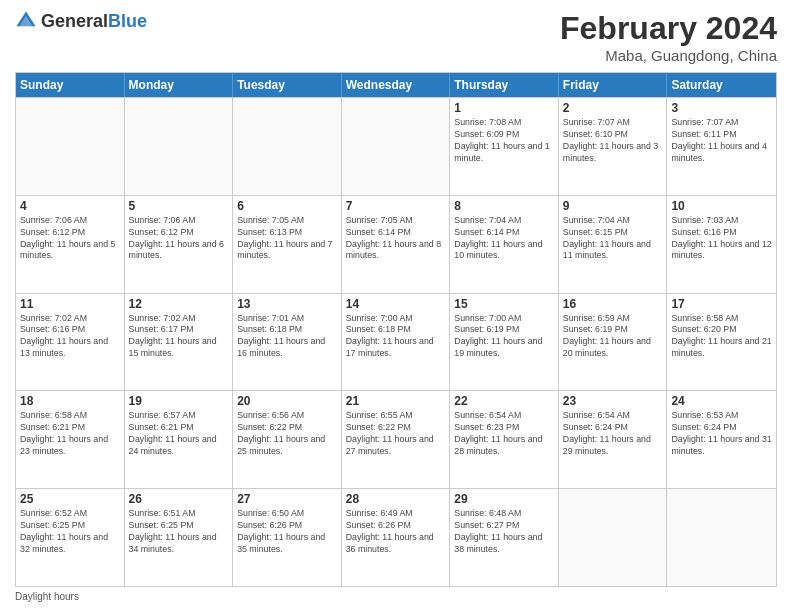 This screenshot has height=612, width=792. Describe the element at coordinates (94, 22) in the screenshot. I see `logo-text: GeneralBlue` at that location.